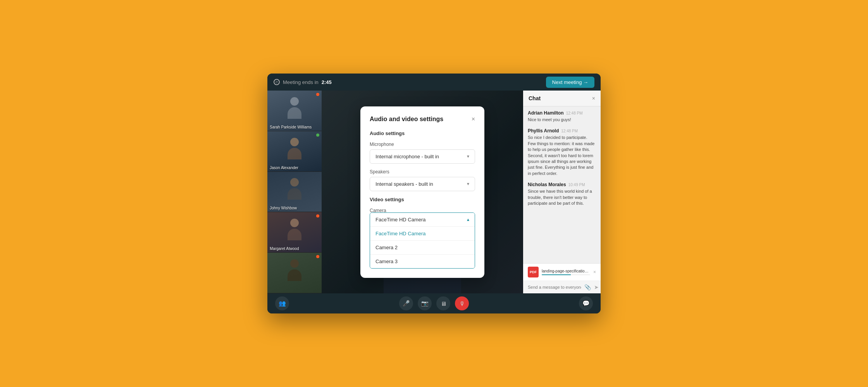  Describe the element at coordinates (586, 303) in the screenshot. I see `chat-icon: 💬` at that location.